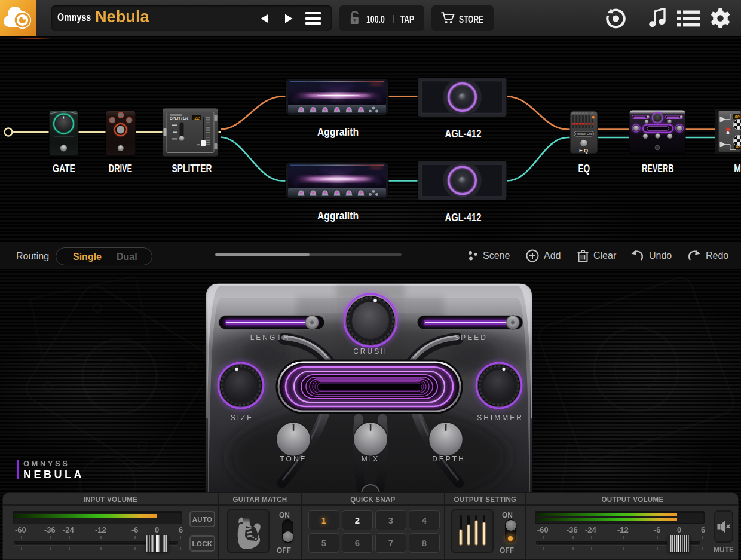 This screenshot has width=741, height=560. Describe the element at coordinates (658, 167) in the screenshot. I see `svg-text: REVERB` at that location.